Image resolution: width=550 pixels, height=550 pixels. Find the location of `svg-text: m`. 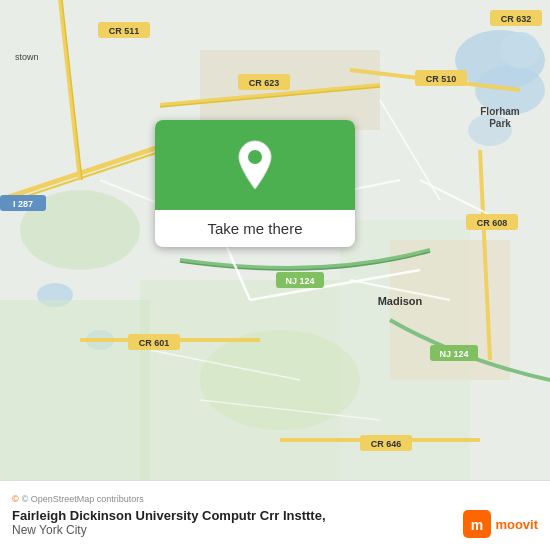

svg-text: m is located at coordinates (477, 525).